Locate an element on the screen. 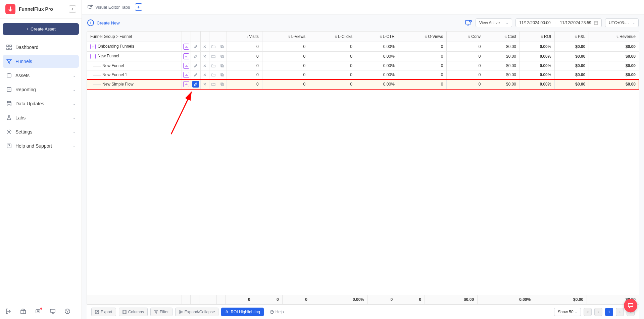 The width and height of the screenshot is (644, 319). col-pl: ⇅P&L is located at coordinates (572, 37).